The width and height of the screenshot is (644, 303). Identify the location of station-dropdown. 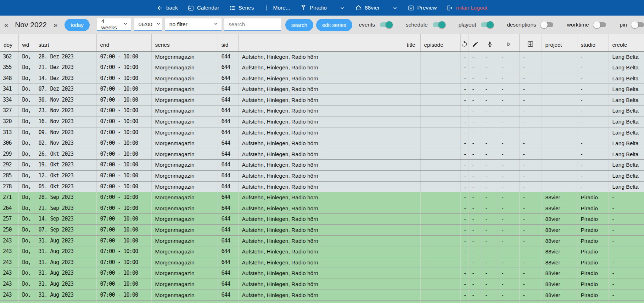
(342, 8).